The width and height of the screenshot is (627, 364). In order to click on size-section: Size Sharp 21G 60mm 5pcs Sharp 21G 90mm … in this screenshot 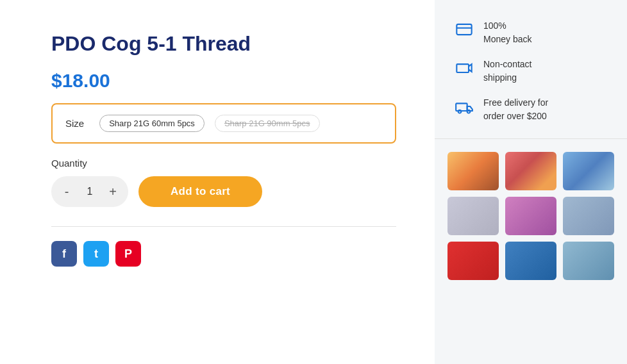, I will do `click(224, 123)`.